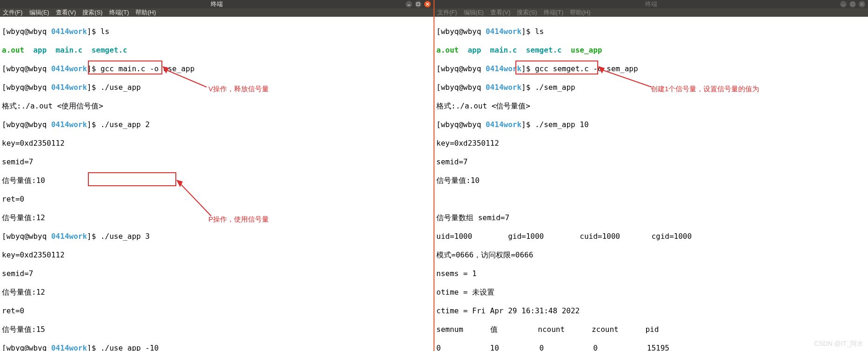 This screenshot has width=868, height=351. Describe the element at coordinates (839, 344) in the screenshot. I see `watermark: CSDN @IT_阿水` at that location.